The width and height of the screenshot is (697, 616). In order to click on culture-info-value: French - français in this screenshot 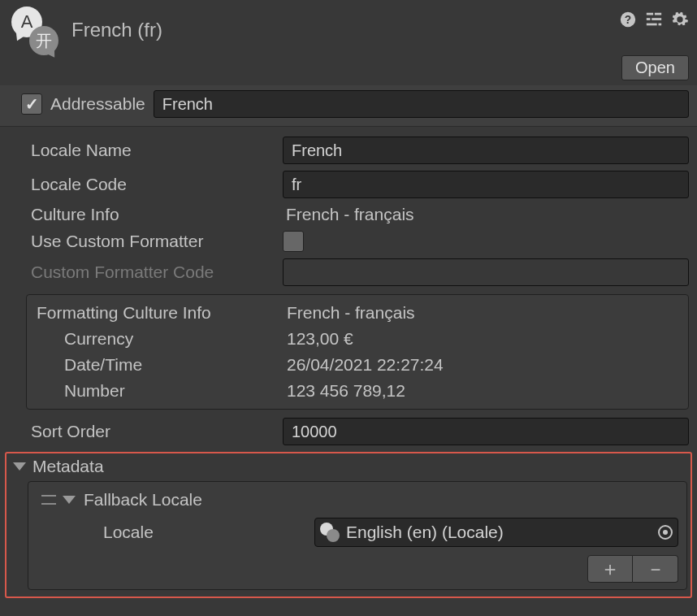, I will do `click(486, 215)`.